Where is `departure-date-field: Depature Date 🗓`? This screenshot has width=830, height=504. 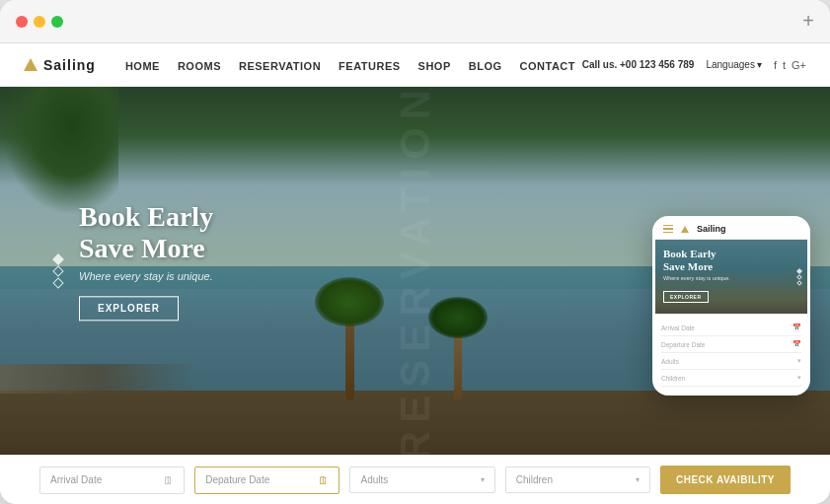 departure-date-field: Depature Date 🗓 is located at coordinates (266, 480).